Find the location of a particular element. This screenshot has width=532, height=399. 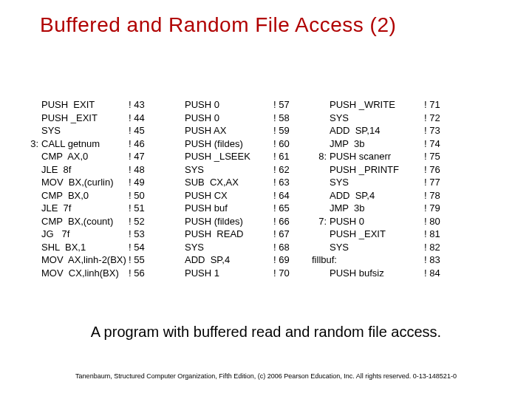

code-linenum: ! 62 is located at coordinates (286, 170).